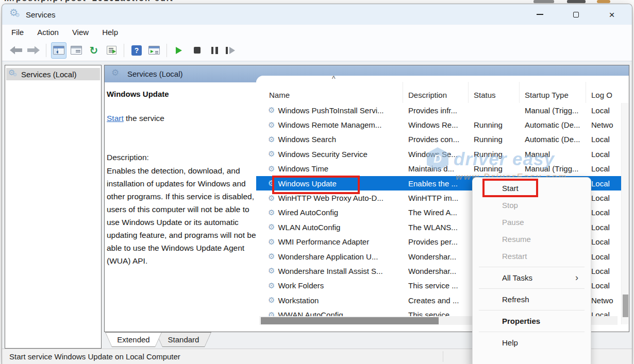 The width and height of the screenshot is (634, 364). What do you see at coordinates (532, 271) in the screenshot?
I see `context-menu: Start Stop Pause Resume Restart All Task…` at bounding box center [532, 271].